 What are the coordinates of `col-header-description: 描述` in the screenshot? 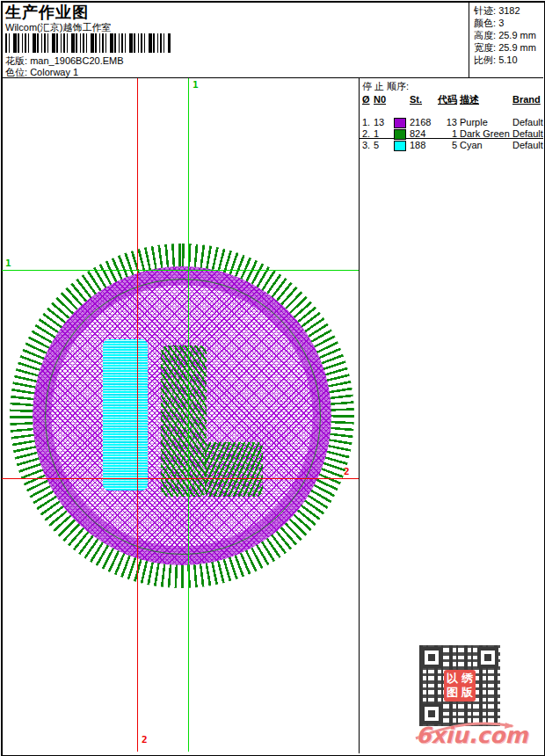 It's located at (486, 105).